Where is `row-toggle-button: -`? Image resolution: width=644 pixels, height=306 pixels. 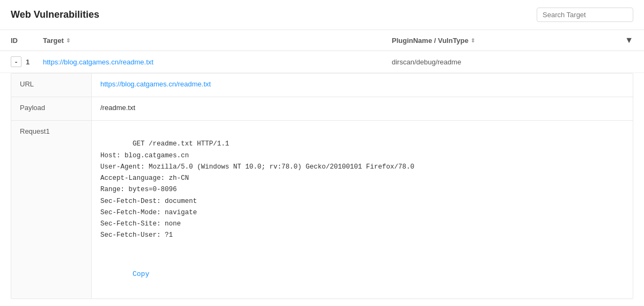
row-toggle-button: - is located at coordinates (16, 62).